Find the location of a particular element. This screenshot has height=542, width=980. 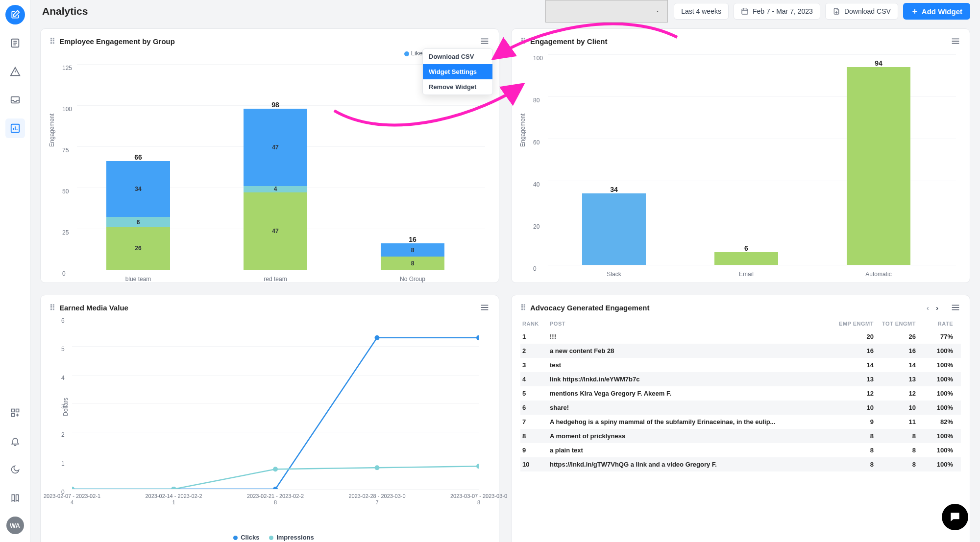

add-widget-button: Add Widget is located at coordinates (937, 11).